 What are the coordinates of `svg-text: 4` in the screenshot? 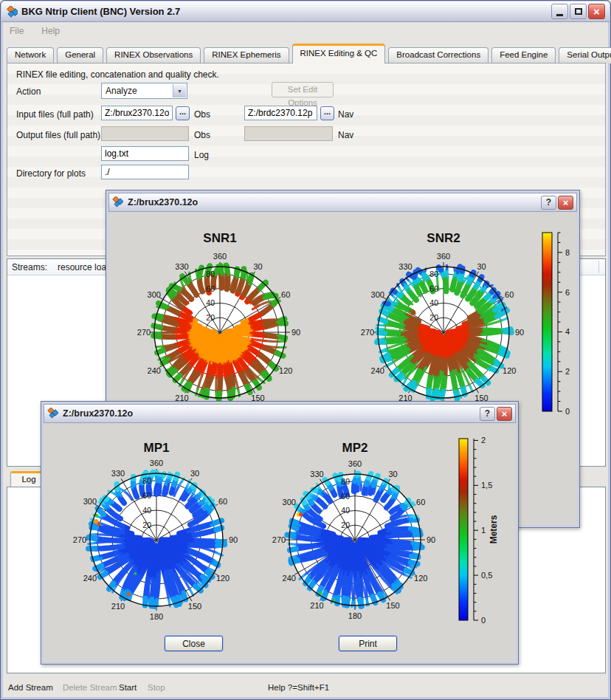 It's located at (567, 332).